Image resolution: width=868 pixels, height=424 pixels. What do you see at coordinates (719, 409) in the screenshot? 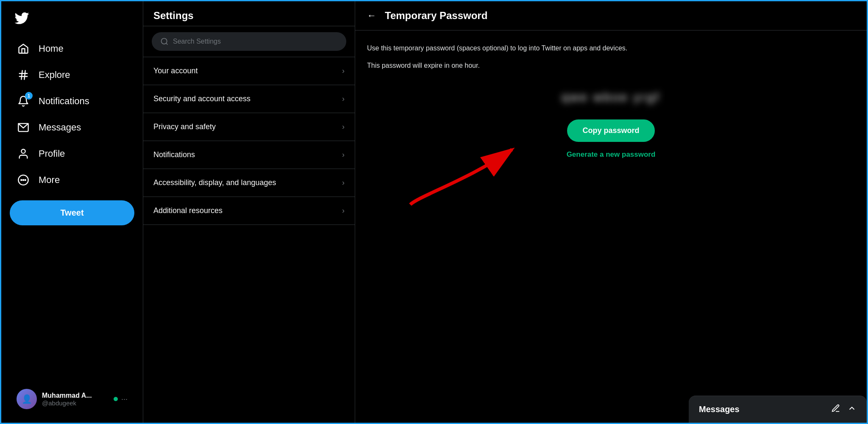
I see `messages-footer-title: Messages` at bounding box center [719, 409].